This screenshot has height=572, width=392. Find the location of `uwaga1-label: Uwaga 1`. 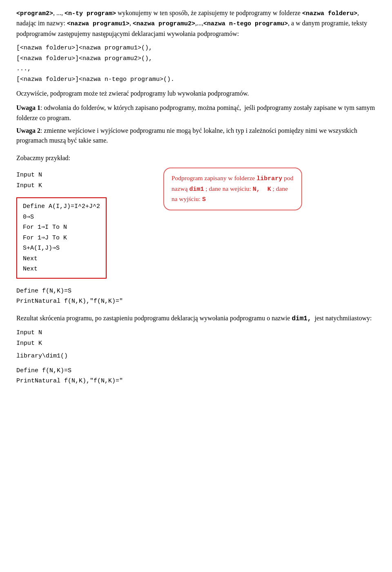

uwaga1-label: Uwaga 1 is located at coordinates (29, 108).